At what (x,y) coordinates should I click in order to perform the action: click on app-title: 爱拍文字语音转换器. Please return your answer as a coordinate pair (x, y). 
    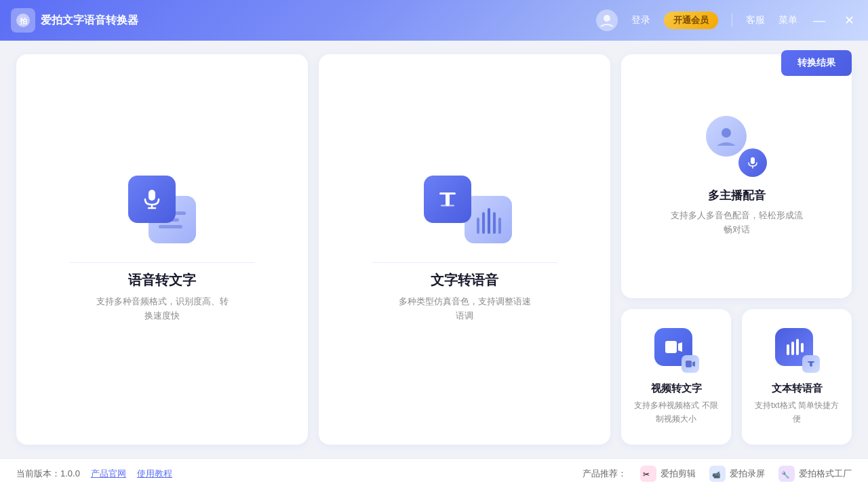
    Looking at the image, I should click on (90, 20).